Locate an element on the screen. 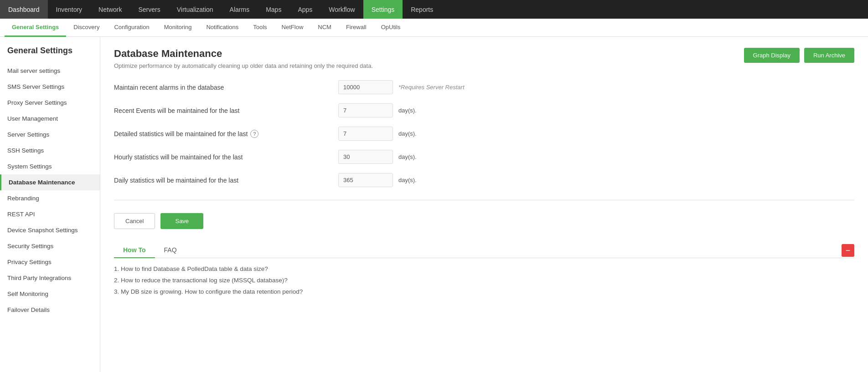 The width and height of the screenshot is (868, 372). sidebar-item-failover-details: Failover Details is located at coordinates (50, 310).